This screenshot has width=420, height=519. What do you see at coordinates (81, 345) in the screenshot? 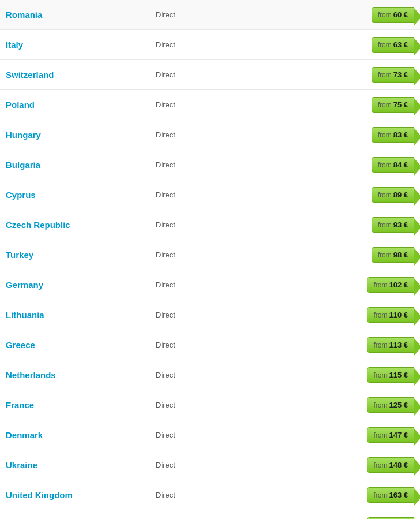
I see `country-name: Greece` at bounding box center [81, 345].